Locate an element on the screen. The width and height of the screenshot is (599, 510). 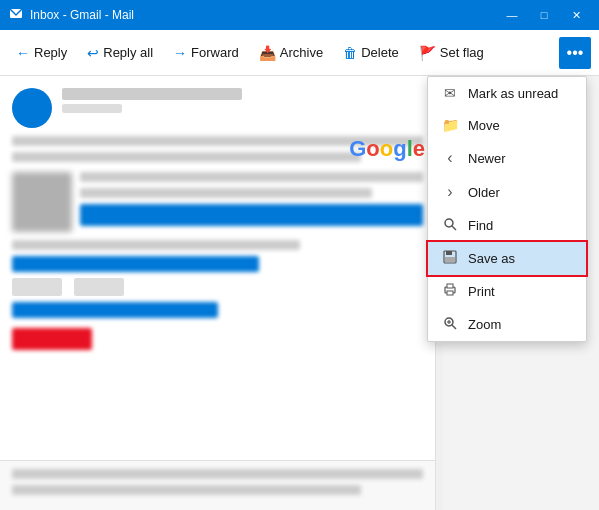
titlebar: Inbox - Gmail - Mail — □ ✕ is located at coordinates (300, 15).